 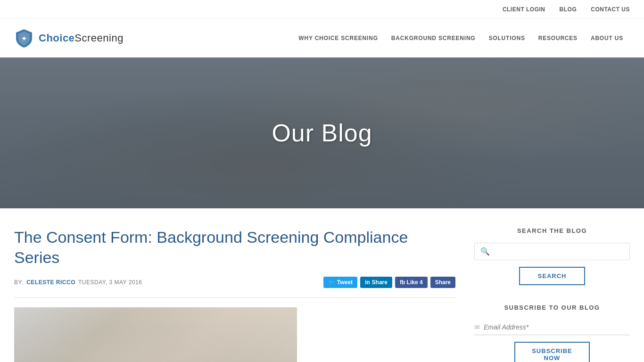 I want to click on search-input, so click(x=559, y=252).